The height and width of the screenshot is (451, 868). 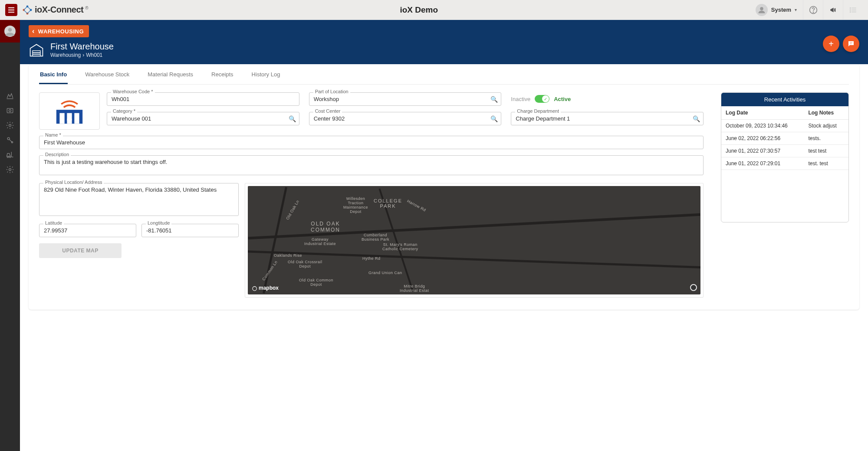 What do you see at coordinates (266, 74) in the screenshot?
I see `tab-history-log: History Log` at bounding box center [266, 74].